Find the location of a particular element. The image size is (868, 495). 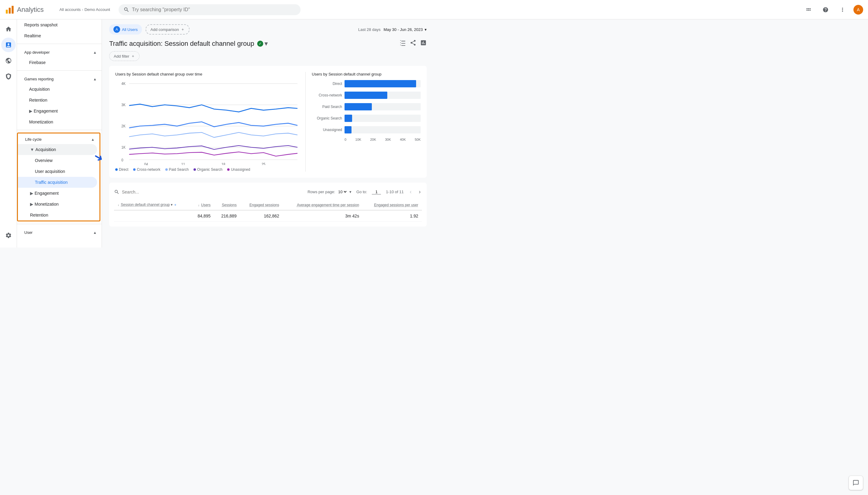

legend-dot-organic-search is located at coordinates (194, 169).